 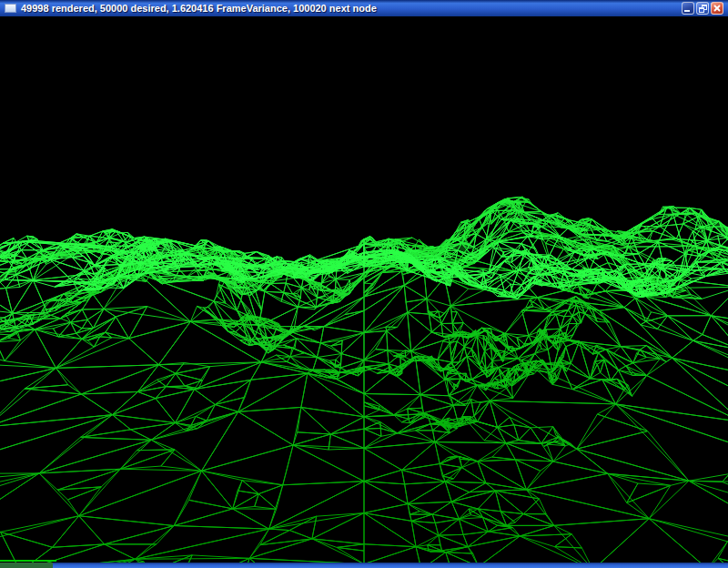 What do you see at coordinates (26, 565) in the screenshot?
I see `window-border-bottom-left-segment` at bounding box center [26, 565].